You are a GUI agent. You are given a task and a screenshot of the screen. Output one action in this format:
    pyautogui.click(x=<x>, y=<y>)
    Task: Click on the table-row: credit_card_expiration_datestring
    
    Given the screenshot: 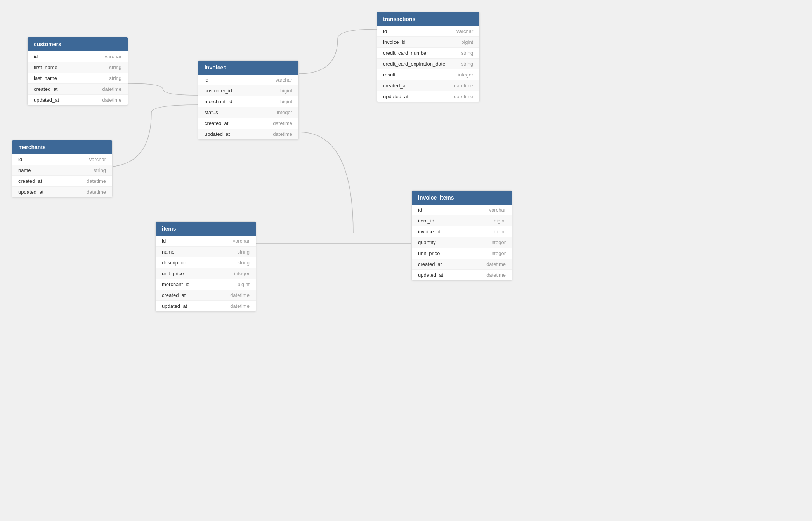 What is the action you would take?
    pyautogui.click(x=428, y=64)
    